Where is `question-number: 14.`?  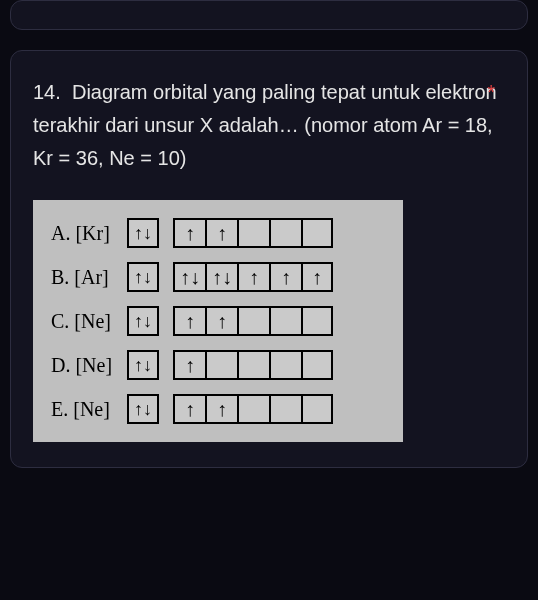
question-number: 14. is located at coordinates (47, 92).